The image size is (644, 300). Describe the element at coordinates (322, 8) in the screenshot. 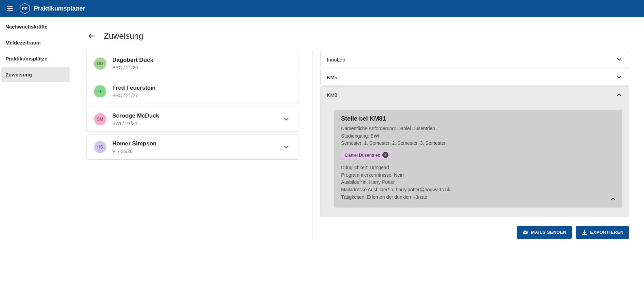

I see `app-bar: PP Praktikumsplaner` at that location.